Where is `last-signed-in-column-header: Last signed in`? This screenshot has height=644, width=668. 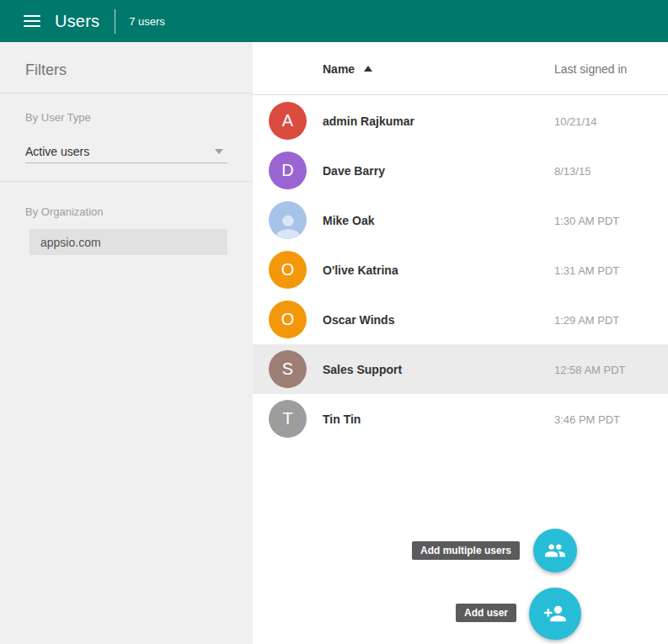 last-signed-in-column-header: Last signed in is located at coordinates (591, 69).